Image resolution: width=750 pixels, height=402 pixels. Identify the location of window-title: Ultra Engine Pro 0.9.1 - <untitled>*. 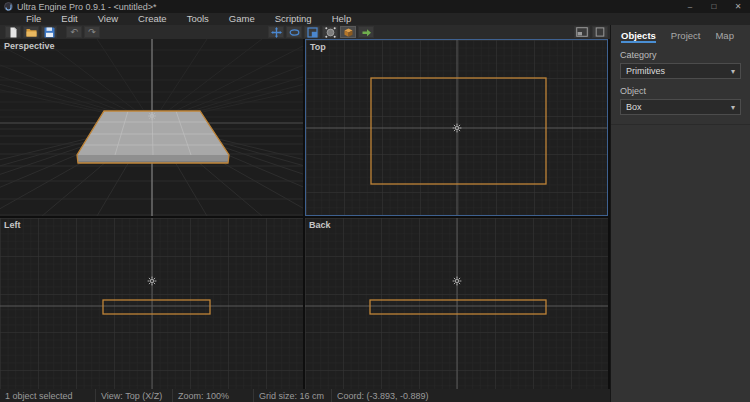
(87, 7).